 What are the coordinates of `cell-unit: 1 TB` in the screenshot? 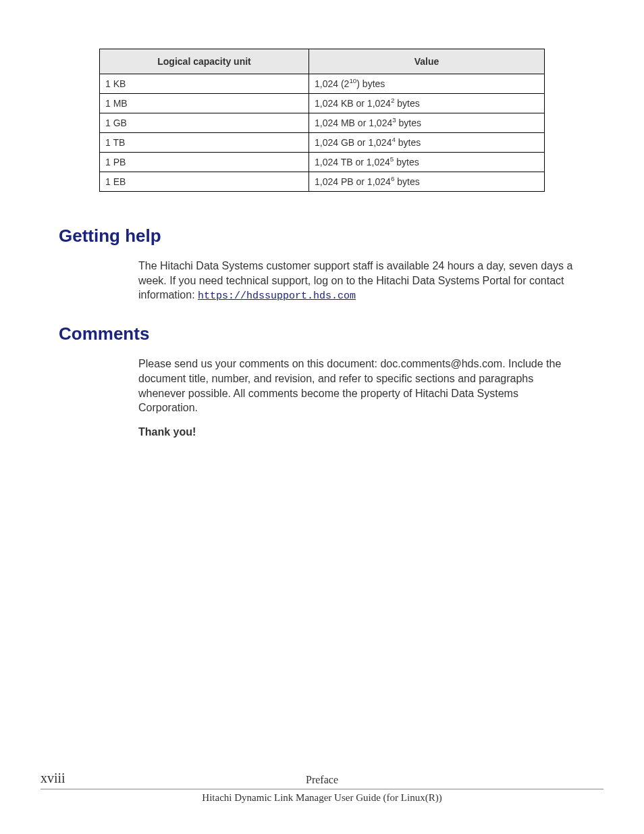 It's located at (205, 143).